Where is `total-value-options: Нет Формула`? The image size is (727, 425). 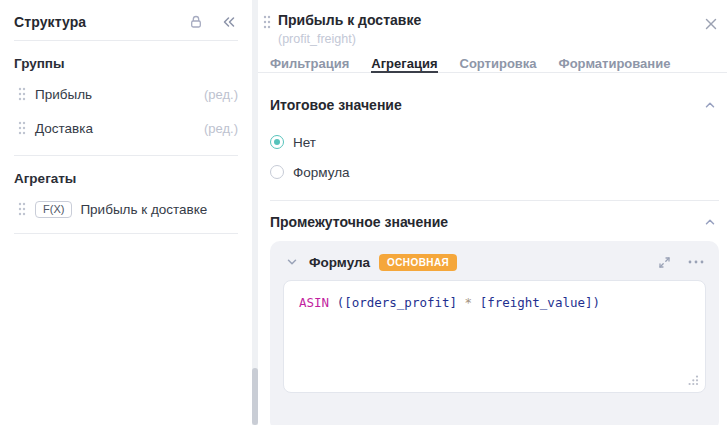 total-value-options: Нет Формула is located at coordinates (494, 157).